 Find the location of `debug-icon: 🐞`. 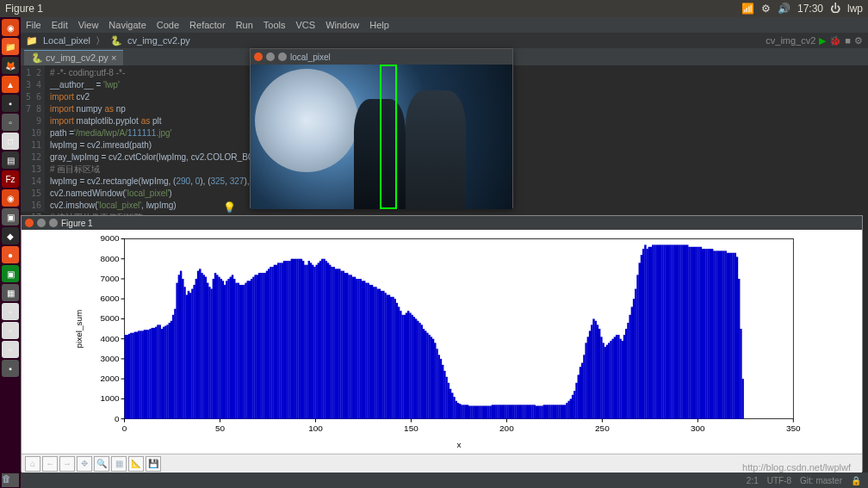

debug-icon: 🐞 is located at coordinates (835, 41).